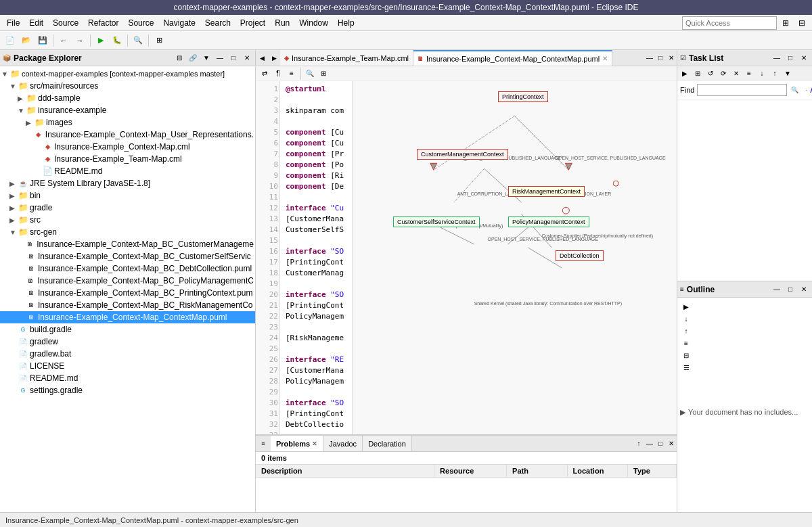 Image resolution: width=812 pixels, height=527 pixels. I want to click on task-find-input, so click(742, 90).